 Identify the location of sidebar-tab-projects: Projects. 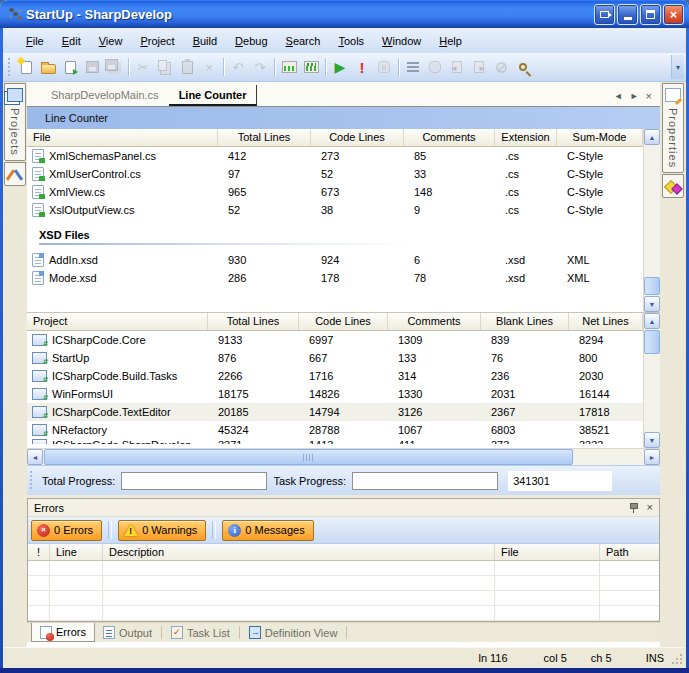
(15, 122).